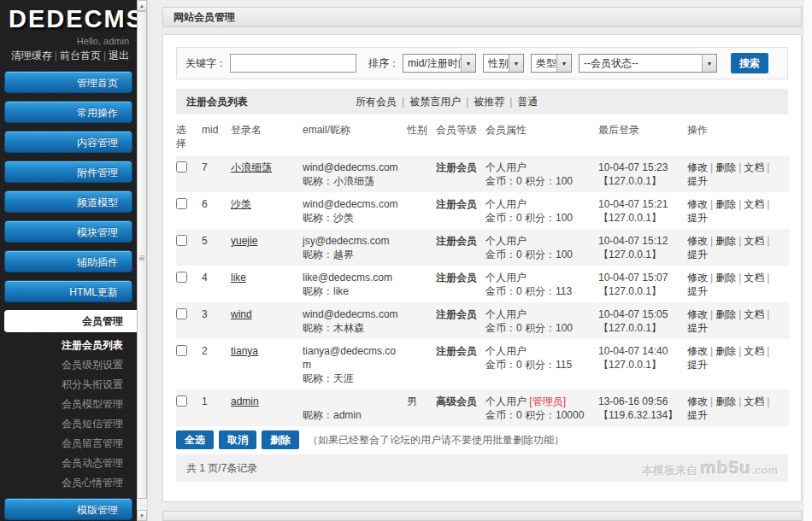  I want to click on sidebar-menu-button: 附件管理, so click(68, 172).